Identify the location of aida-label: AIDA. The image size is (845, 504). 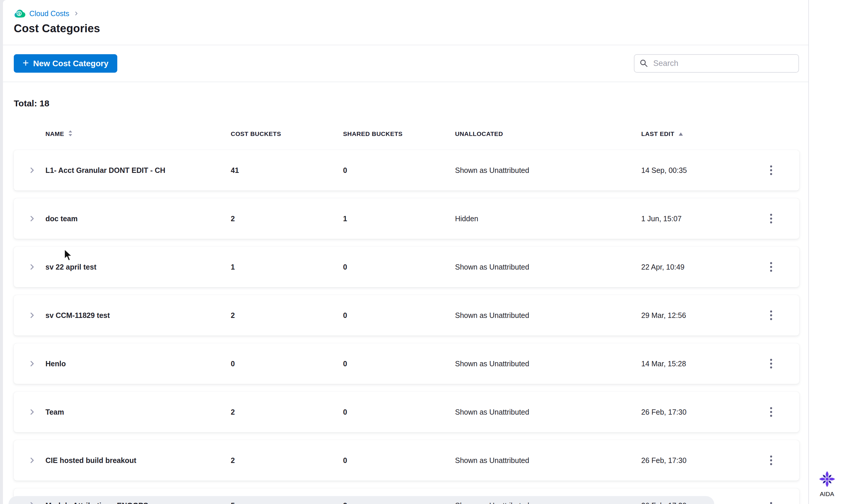
(827, 494).